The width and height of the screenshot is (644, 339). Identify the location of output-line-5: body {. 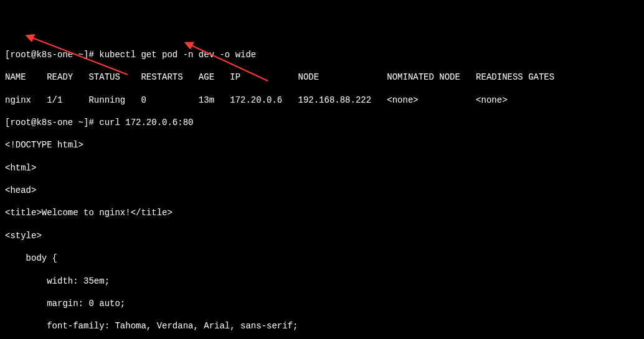
(322, 258).